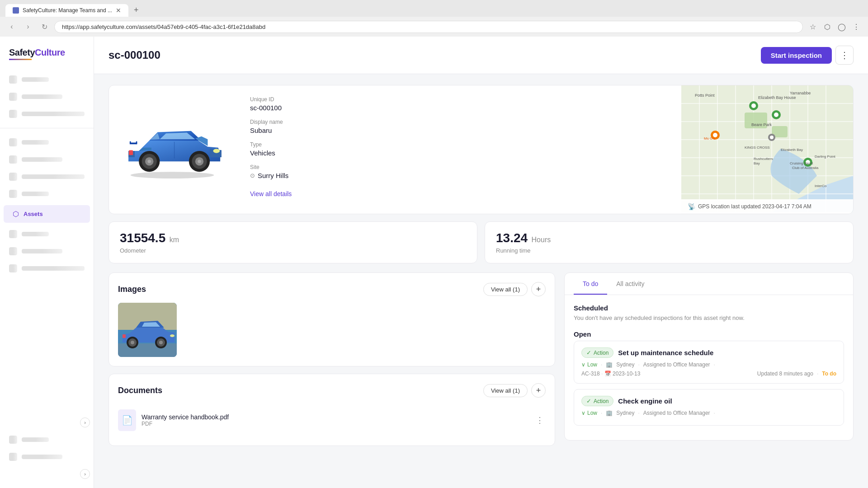 This screenshot has width=868, height=488. Describe the element at coordinates (842, 27) in the screenshot. I see `profile-button: ◯` at that location.